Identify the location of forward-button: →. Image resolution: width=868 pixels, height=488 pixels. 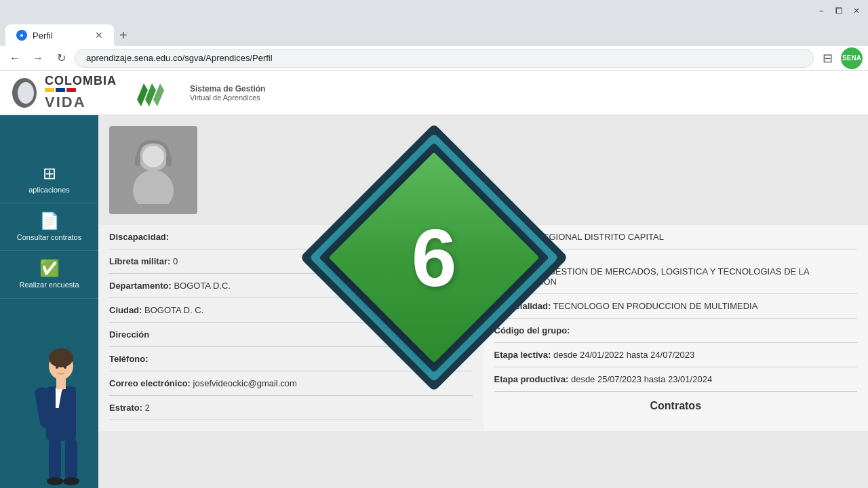
(38, 58).